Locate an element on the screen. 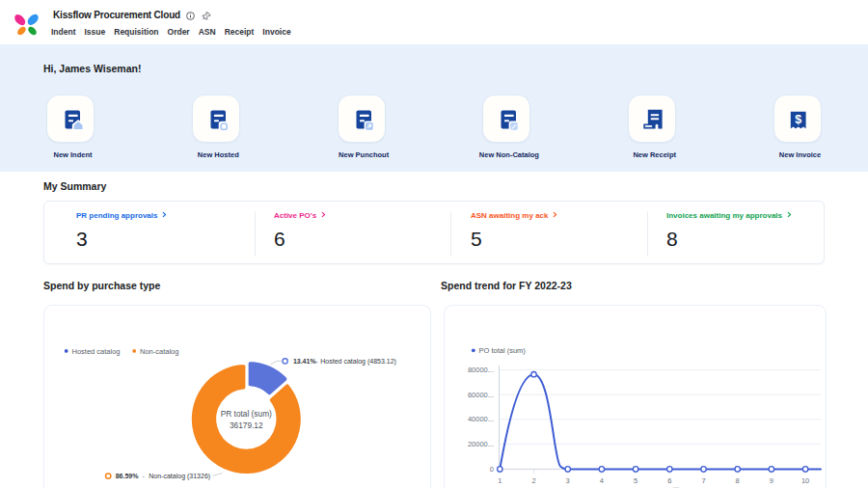  svg-text: 80000... is located at coordinates (480, 370).